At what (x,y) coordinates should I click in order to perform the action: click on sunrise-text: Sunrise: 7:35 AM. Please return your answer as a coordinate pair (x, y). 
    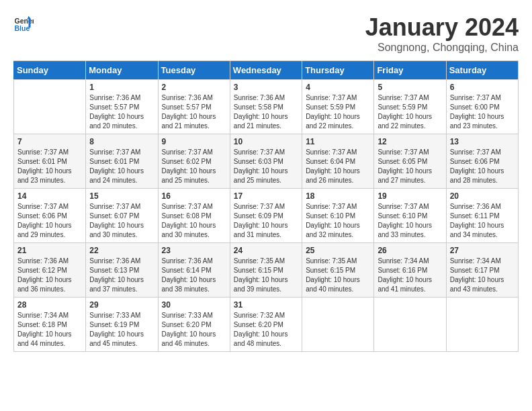
    Looking at the image, I should click on (331, 261).